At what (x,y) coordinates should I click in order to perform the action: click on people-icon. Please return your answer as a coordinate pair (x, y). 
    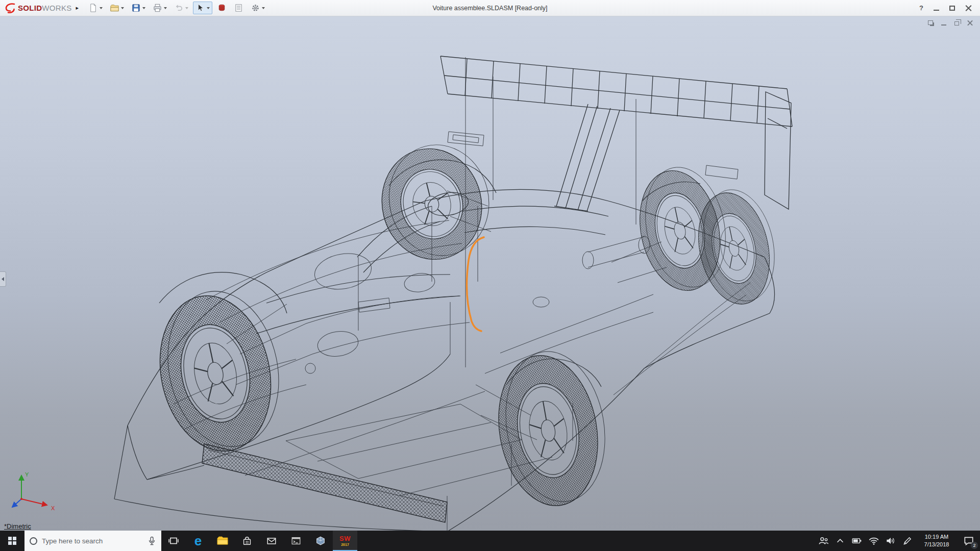
    Looking at the image, I should click on (823, 541).